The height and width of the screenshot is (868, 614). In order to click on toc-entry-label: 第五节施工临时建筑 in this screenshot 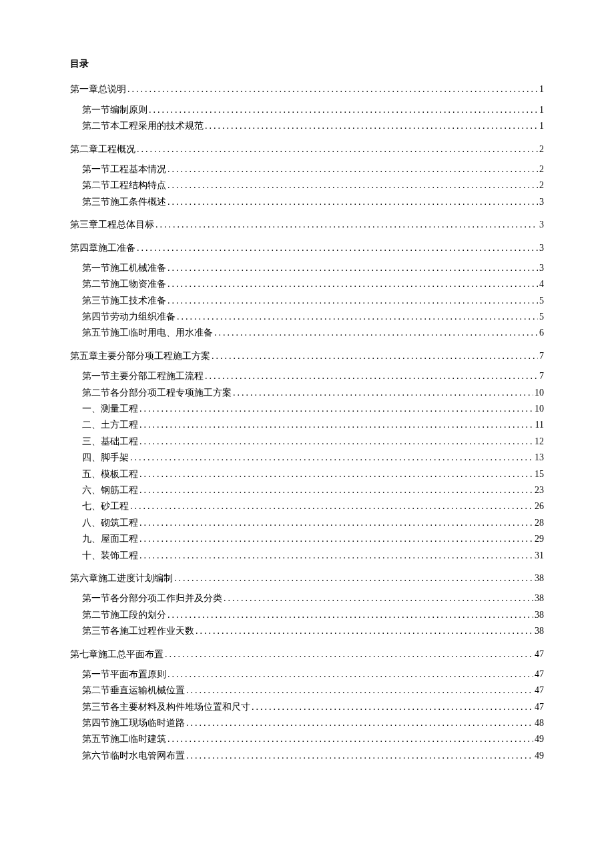, I will do `click(124, 739)`.